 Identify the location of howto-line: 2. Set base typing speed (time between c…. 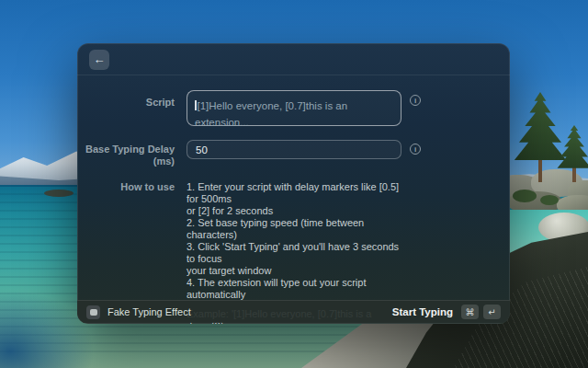
(294, 229).